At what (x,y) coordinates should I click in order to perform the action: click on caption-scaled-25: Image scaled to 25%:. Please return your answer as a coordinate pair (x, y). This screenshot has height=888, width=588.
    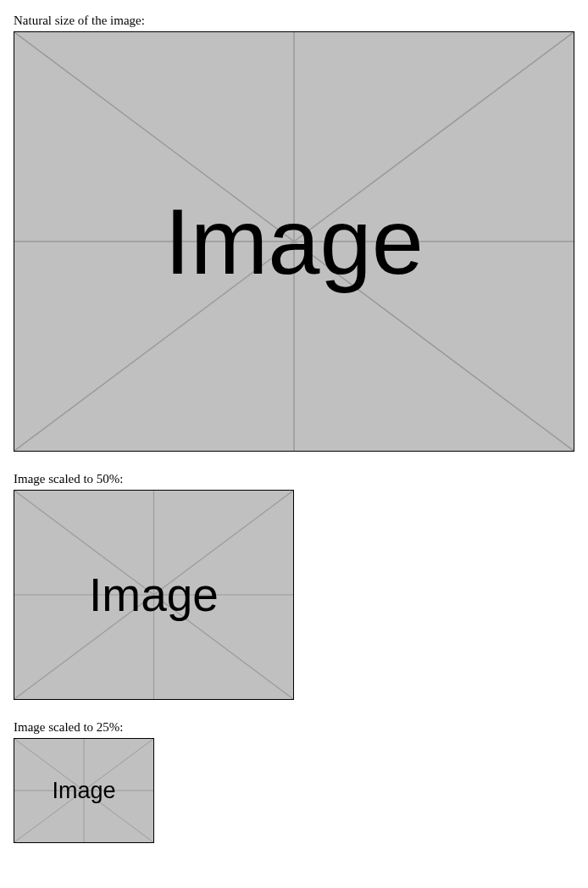
    Looking at the image, I should click on (294, 727).